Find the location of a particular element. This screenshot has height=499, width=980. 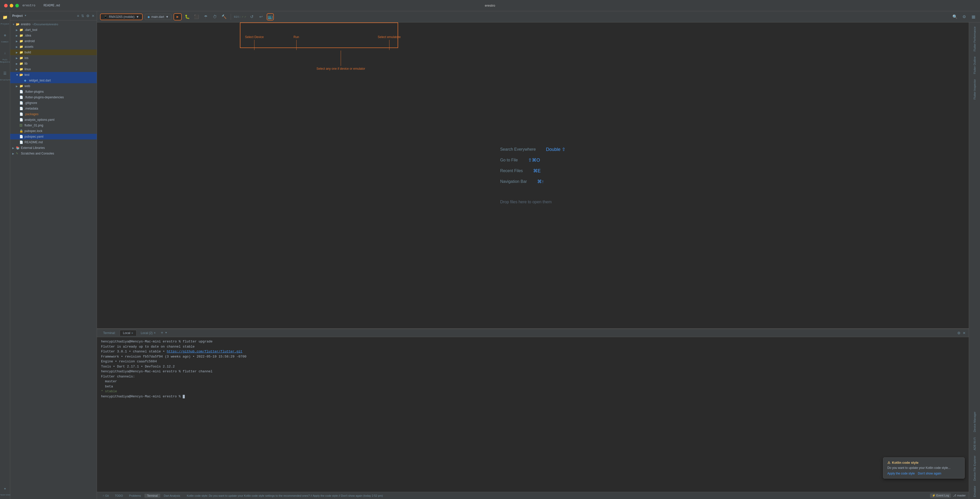

close-button is located at coordinates (6, 5).